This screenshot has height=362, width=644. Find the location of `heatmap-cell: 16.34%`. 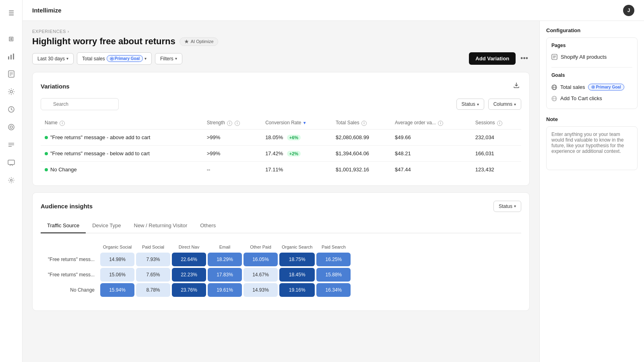

heatmap-cell: 16.34% is located at coordinates (333, 290).